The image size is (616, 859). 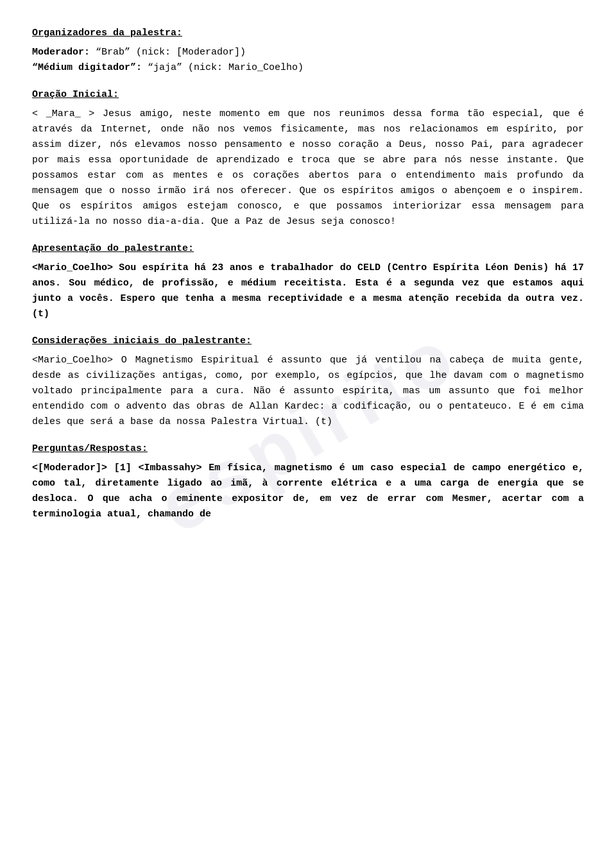 I want to click on perguntas-content: <[Moderador]> [1] <Imbassahy> Em física,…, so click(x=308, y=491).